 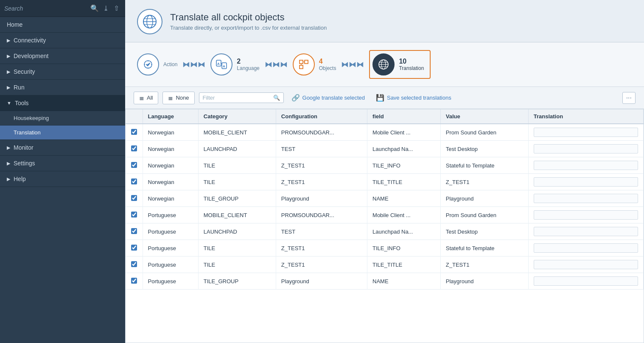 I want to click on wizard-step-action: ✦ Action, so click(x=157, y=64).